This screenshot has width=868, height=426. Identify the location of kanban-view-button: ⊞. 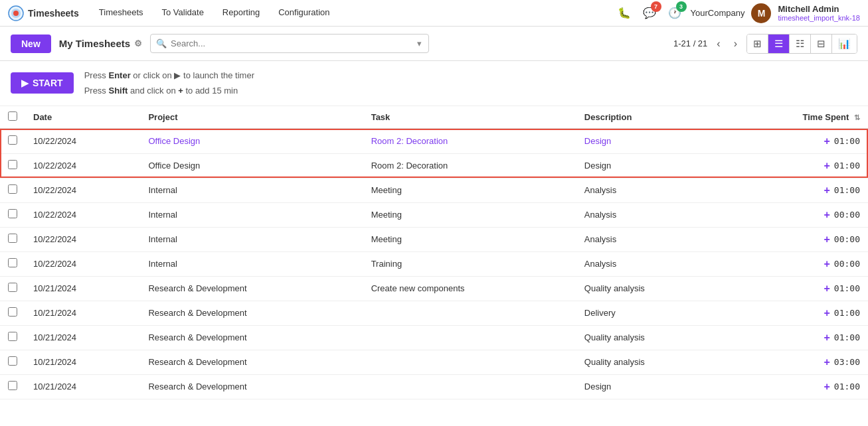
(758, 44).